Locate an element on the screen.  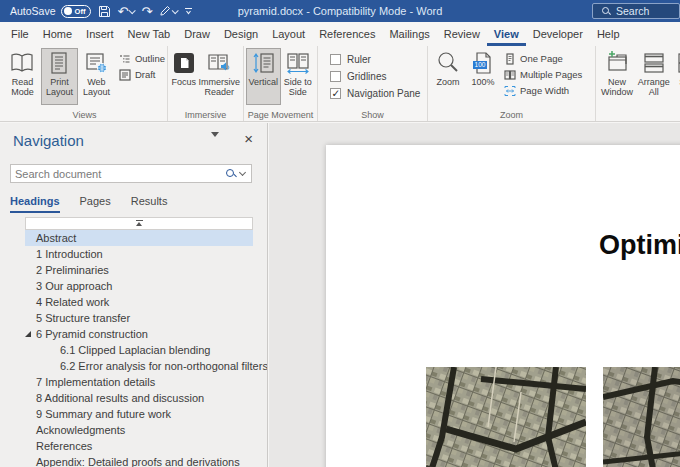
nav-heading-label: 5 Structure transfer is located at coordinates (83, 318).